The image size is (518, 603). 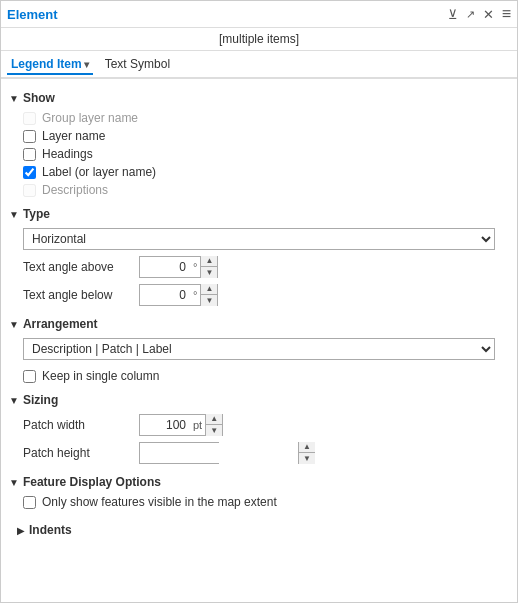 What do you see at coordinates (259, 39) in the screenshot?
I see `subtitle-text: [multiple items]` at bounding box center [259, 39].